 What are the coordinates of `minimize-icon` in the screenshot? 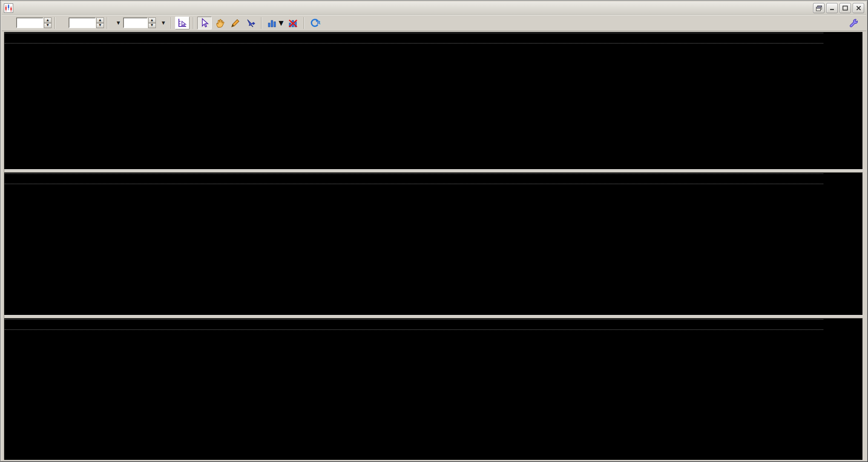 It's located at (832, 8).